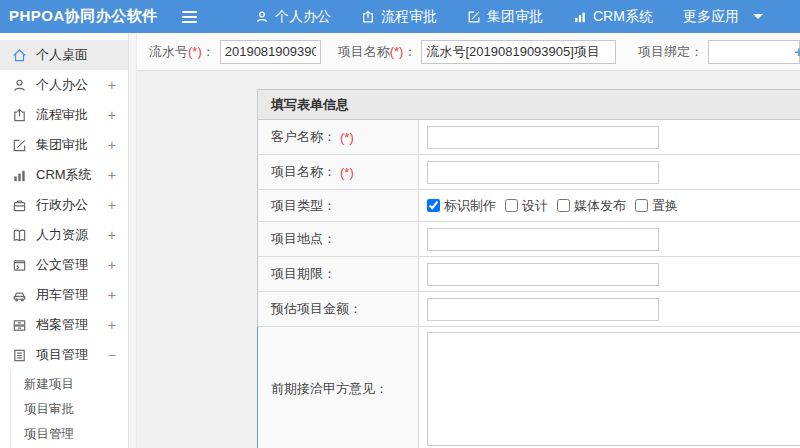 The height and width of the screenshot is (448, 800). Describe the element at coordinates (613, 17) in the screenshot. I see `nav-item-crm: CRM系统` at that location.